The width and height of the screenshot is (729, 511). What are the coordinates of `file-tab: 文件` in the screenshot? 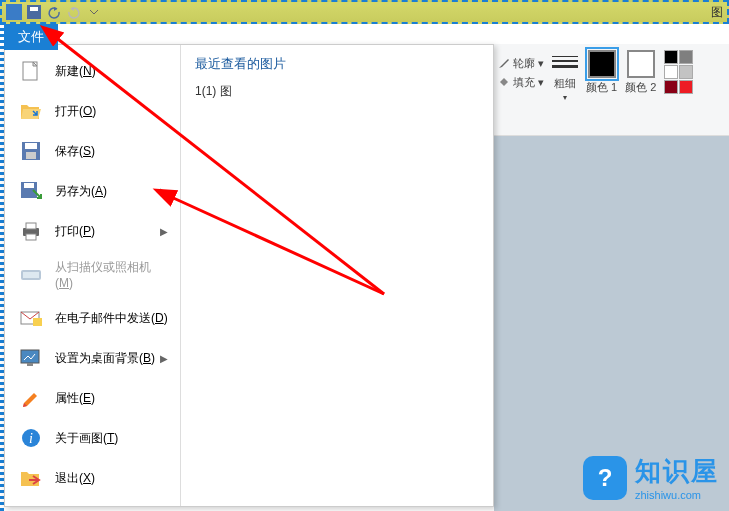 It's located at (31, 37).